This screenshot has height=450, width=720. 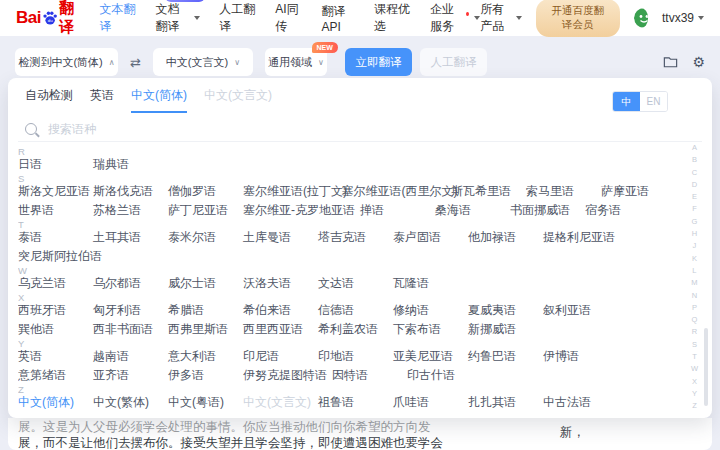 I want to click on index-letter: M, so click(x=694, y=283).